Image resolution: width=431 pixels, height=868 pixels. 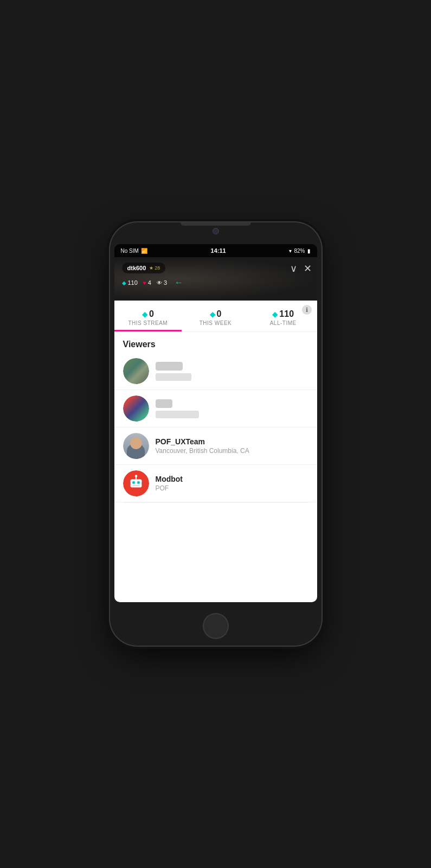 I want to click on close-button: ✕, so click(x=308, y=269).